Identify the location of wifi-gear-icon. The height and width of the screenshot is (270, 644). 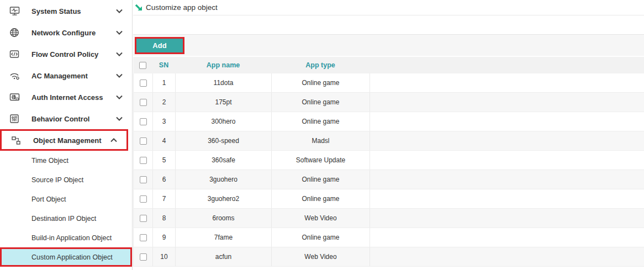
(14, 76).